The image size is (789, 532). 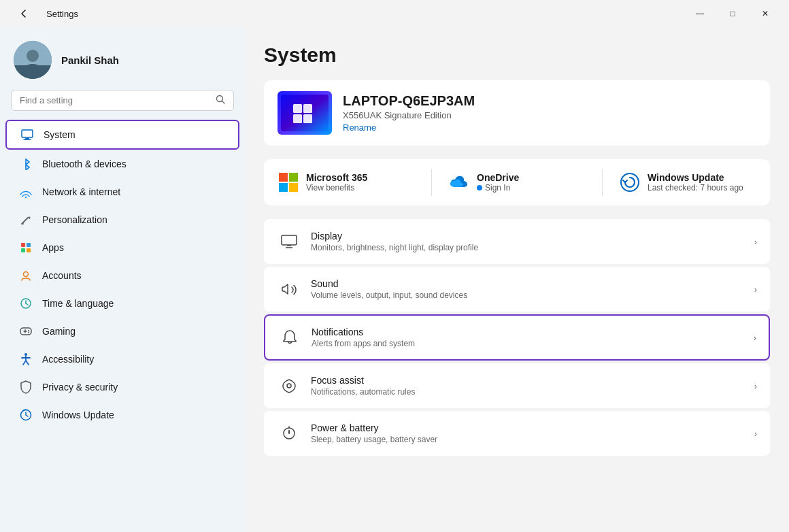 I want to click on sidebar-item-accessibility-label: Accessibility, so click(x=68, y=359).